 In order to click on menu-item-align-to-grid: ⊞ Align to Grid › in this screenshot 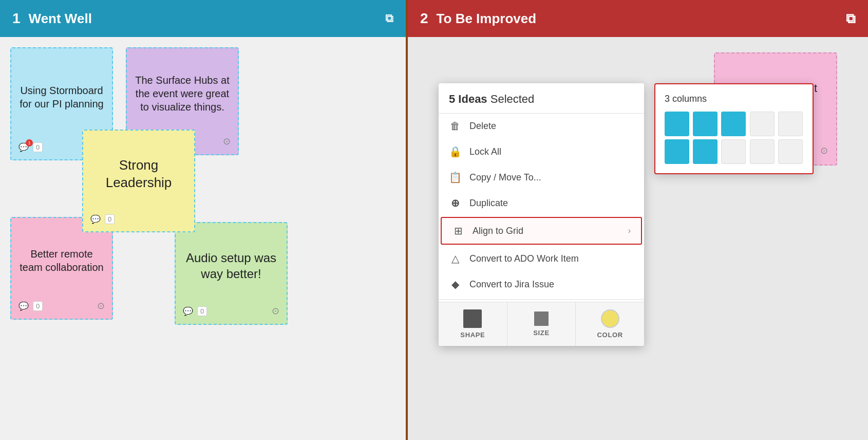, I will do `click(541, 231)`.